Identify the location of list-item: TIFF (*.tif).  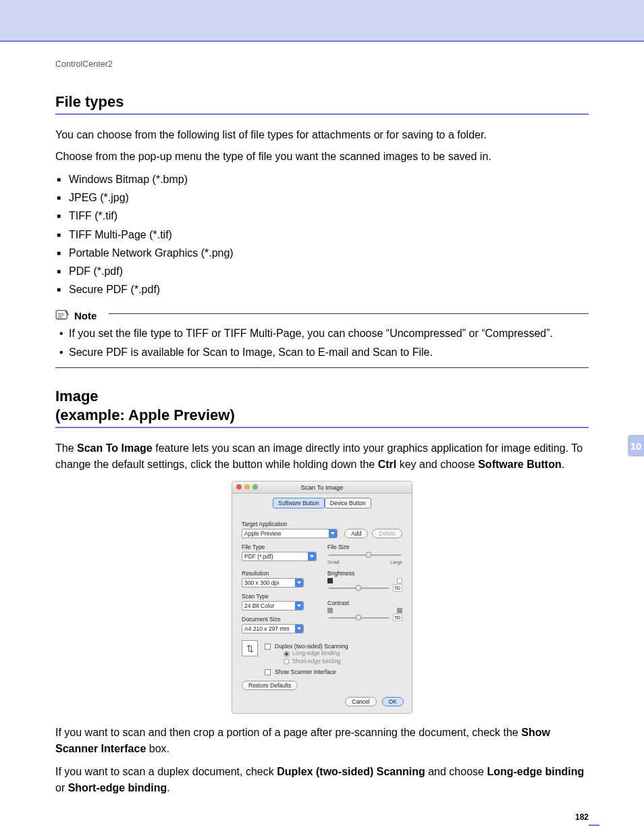
(323, 216).